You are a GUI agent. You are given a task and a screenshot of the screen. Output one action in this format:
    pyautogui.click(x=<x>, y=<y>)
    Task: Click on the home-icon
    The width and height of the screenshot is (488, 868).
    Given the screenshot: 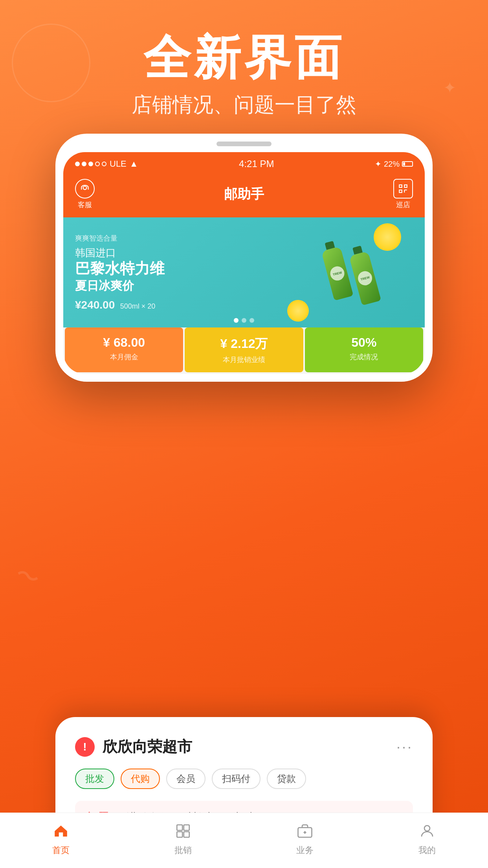 What is the action you would take?
    pyautogui.click(x=61, y=831)
    